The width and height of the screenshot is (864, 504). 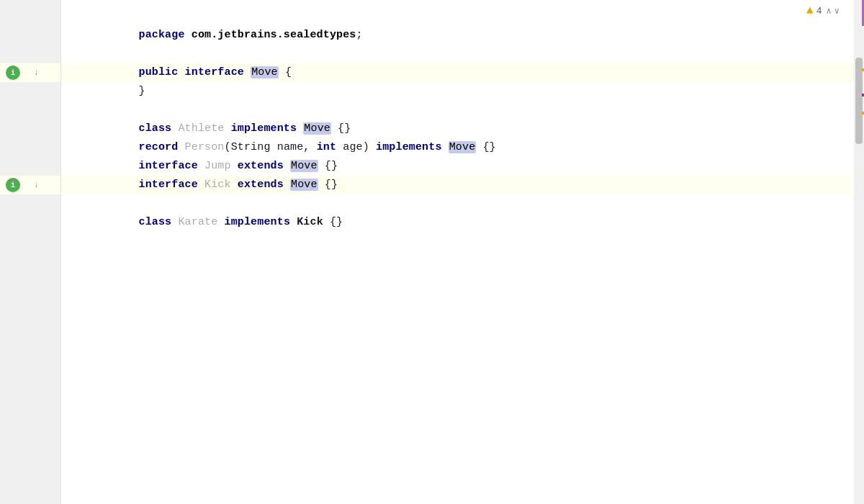 What do you see at coordinates (30, 73) in the screenshot?
I see `gutter-line-3: i ↓` at bounding box center [30, 73].